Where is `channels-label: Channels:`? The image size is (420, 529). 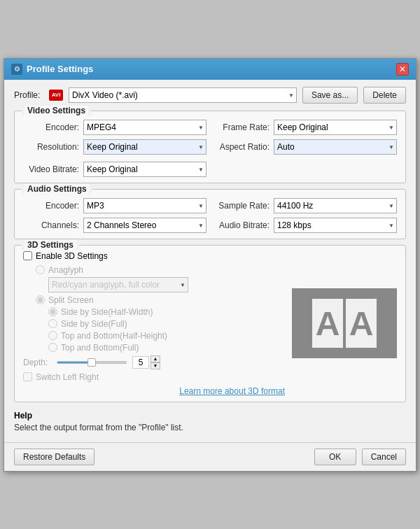 channels-label: Channels: is located at coordinates (51, 225).